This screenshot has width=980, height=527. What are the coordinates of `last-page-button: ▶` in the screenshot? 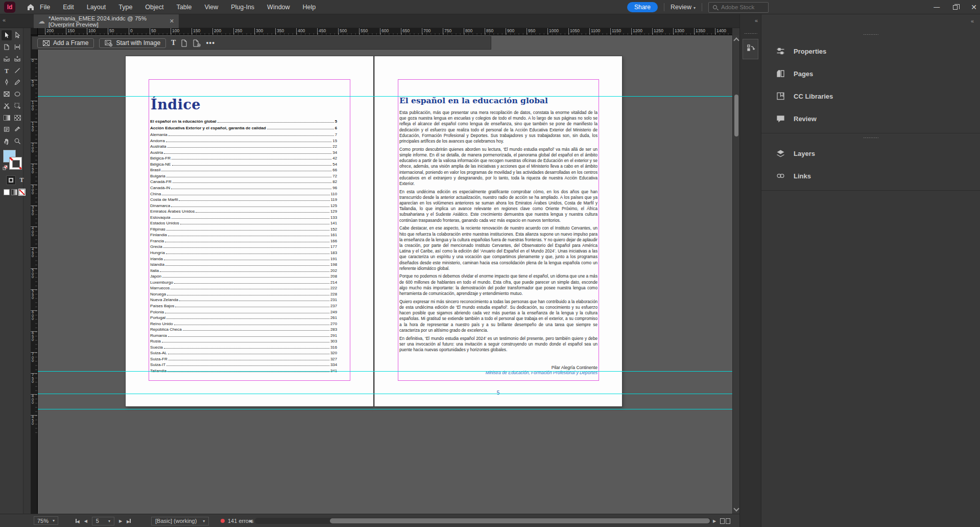 It's located at (129, 521).